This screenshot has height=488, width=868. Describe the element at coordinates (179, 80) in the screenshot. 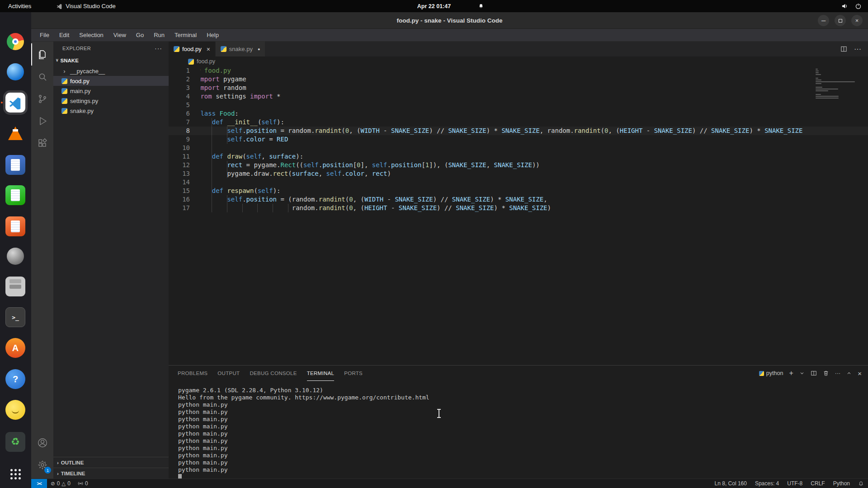

I see `line-number: 2` at that location.